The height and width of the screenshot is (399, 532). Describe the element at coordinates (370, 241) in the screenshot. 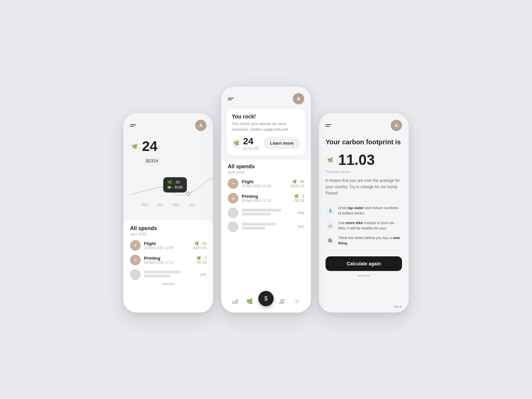

I see `tip-text-buy: Think two times before you buy a new thi…` at that location.